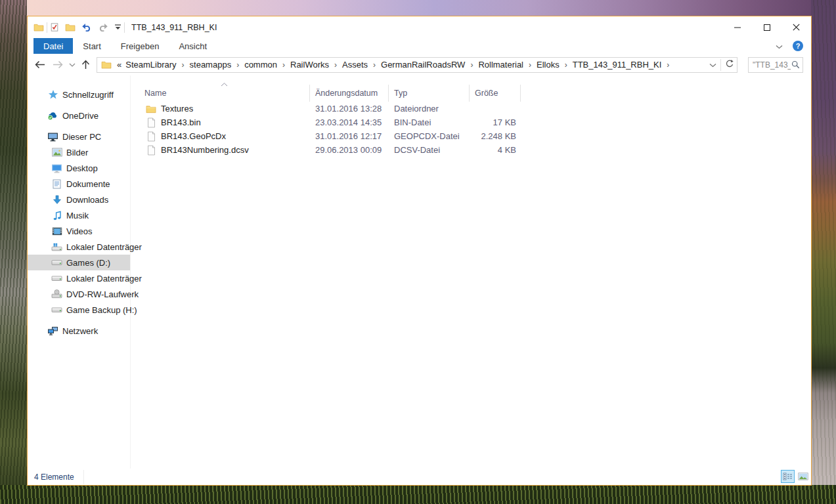 This screenshot has width=836, height=504. Describe the element at coordinates (779, 46) in the screenshot. I see `ribbon-collapse-chevron-icon` at that location.